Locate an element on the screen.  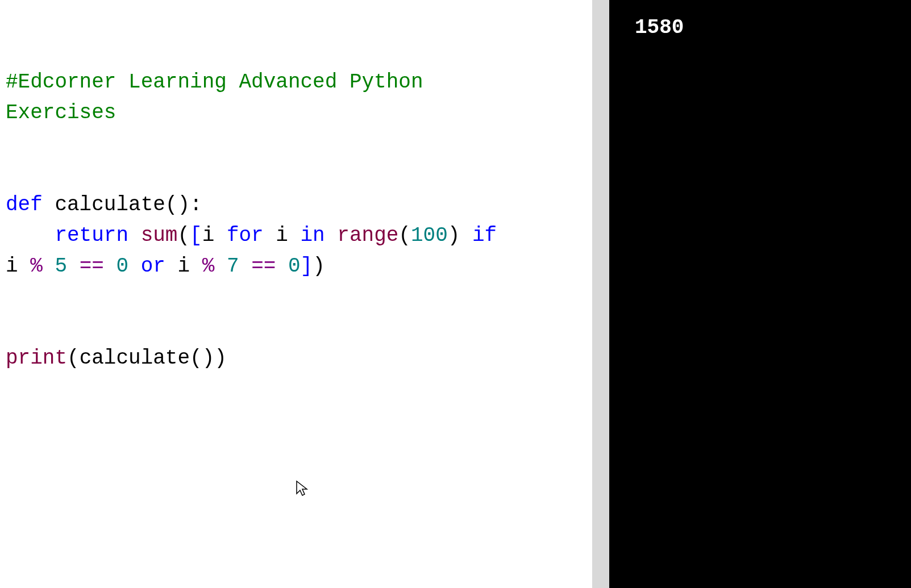
number-literal: 7 is located at coordinates (233, 266).